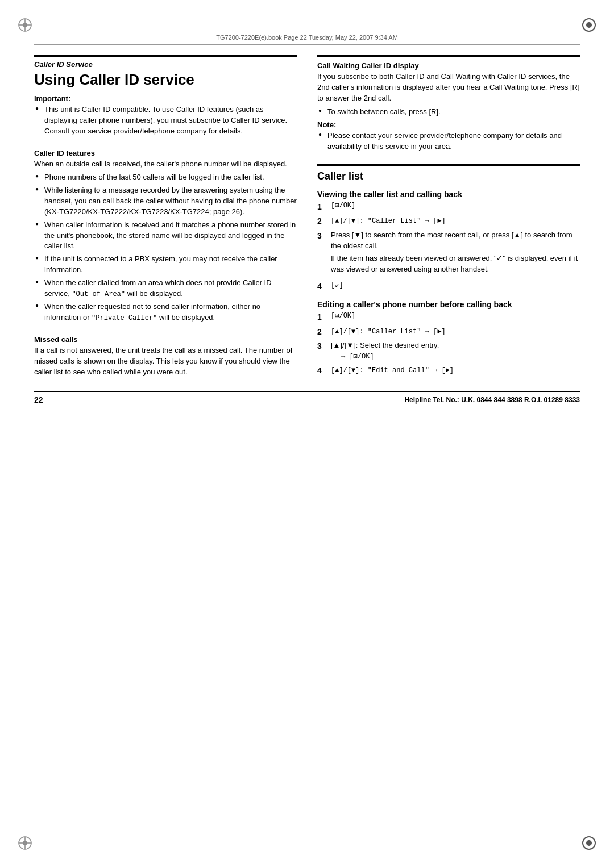 This screenshot has height=868, width=614. I want to click on bullet6-post: will be displayed., so click(186, 317).